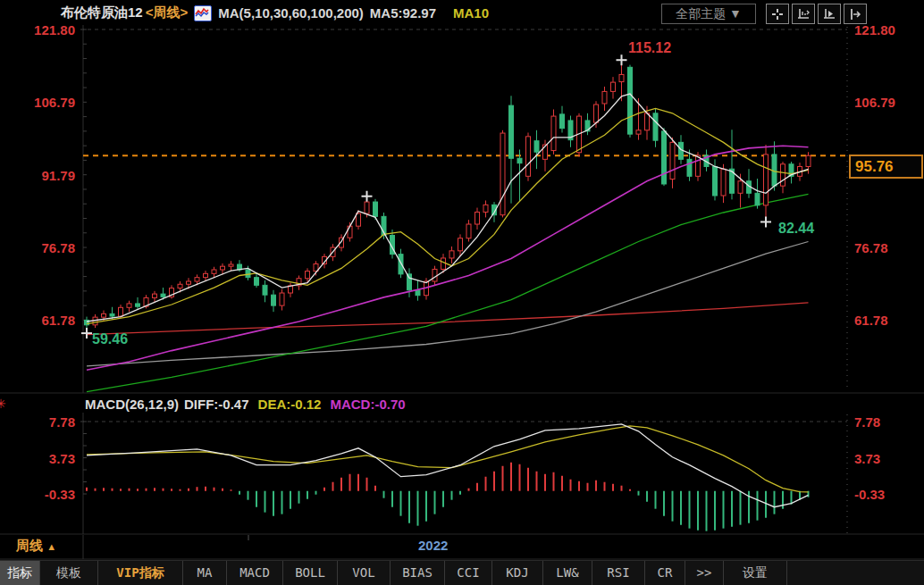 This screenshot has width=924, height=585. Describe the element at coordinates (704, 573) in the screenshot. I see `toolbar-item-more: >>` at that location.